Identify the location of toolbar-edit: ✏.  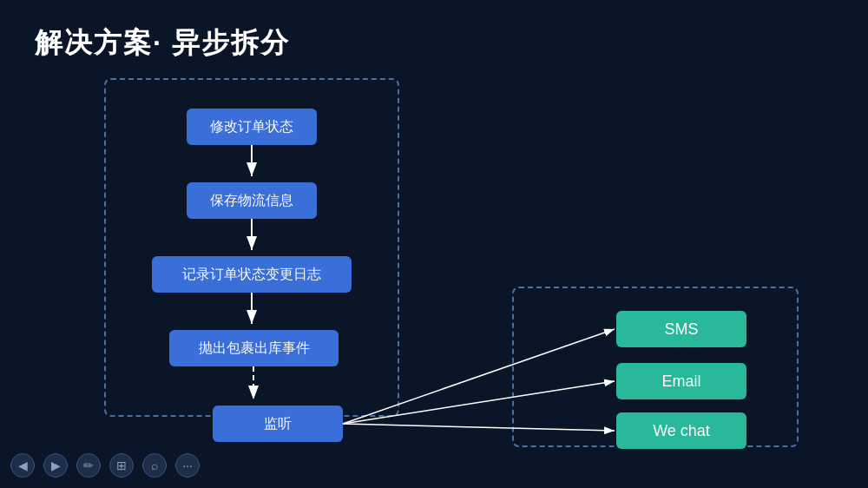
(89, 465).